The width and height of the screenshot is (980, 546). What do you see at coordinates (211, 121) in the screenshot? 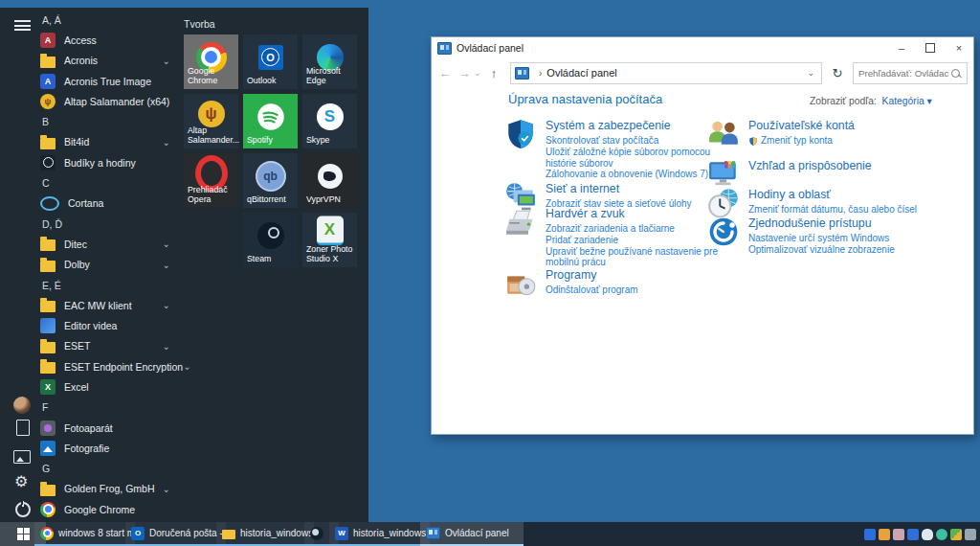
I see `tile-altap-salamander: ψ Altap Salamander...` at bounding box center [211, 121].